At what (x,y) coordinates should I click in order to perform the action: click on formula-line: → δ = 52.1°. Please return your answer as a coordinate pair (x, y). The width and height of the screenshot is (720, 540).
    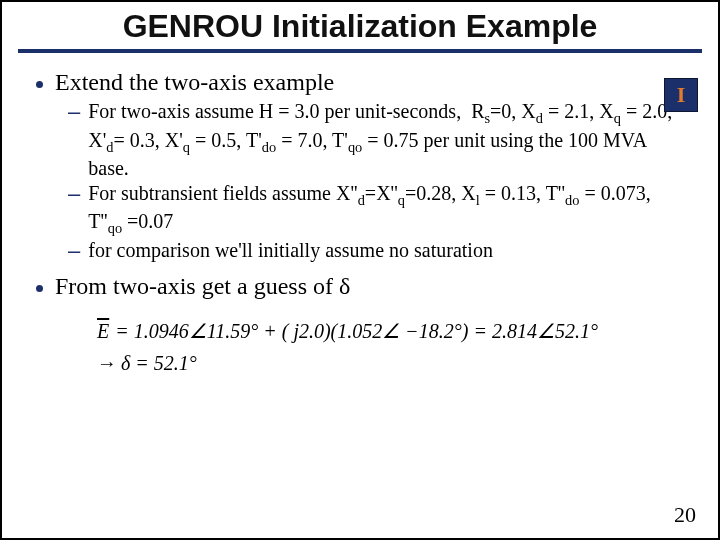
    Looking at the image, I should click on (390, 363).